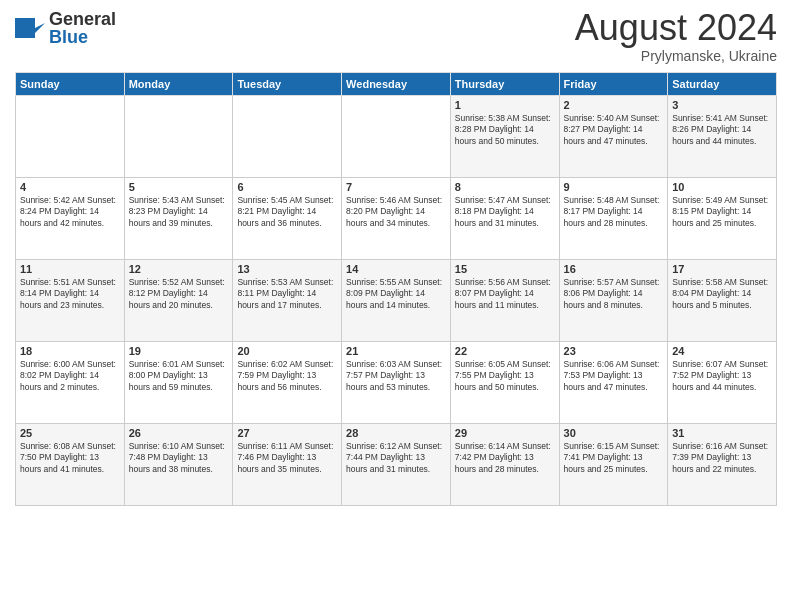 The image size is (792, 612). Describe the element at coordinates (505, 105) in the screenshot. I see `day-number: 1` at that location.